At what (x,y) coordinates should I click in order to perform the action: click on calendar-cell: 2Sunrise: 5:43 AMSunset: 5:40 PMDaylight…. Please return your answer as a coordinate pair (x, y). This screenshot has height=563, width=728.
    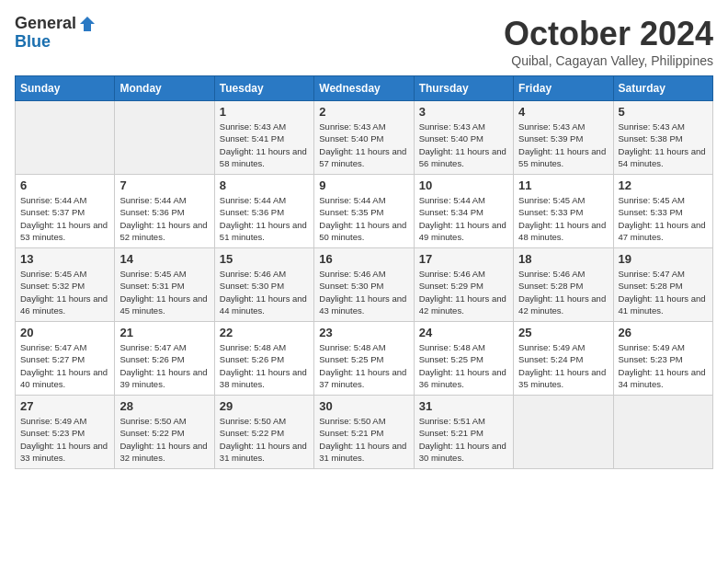
    Looking at the image, I should click on (364, 138).